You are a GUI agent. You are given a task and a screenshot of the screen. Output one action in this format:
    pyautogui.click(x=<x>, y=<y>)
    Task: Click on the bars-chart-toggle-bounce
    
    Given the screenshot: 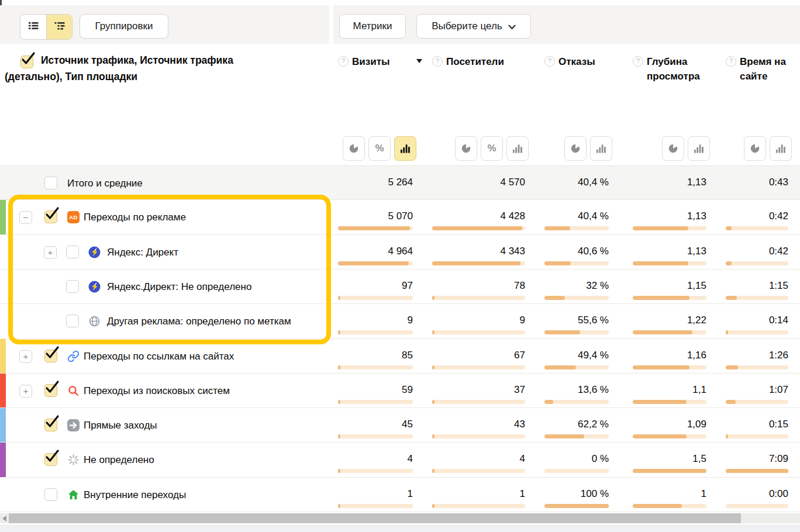 What is the action you would take?
    pyautogui.click(x=601, y=148)
    